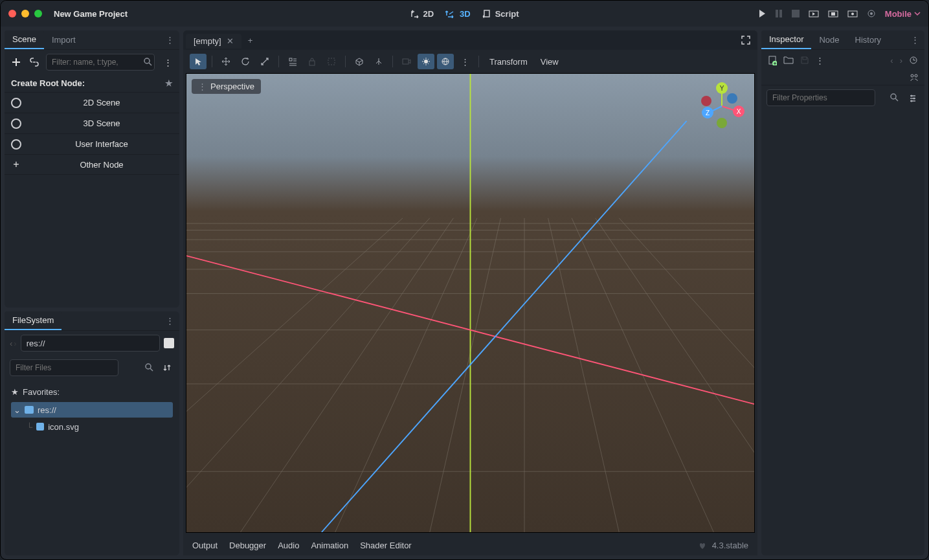 This screenshot has height=560, width=929. What do you see at coordinates (312, 62) in the screenshot?
I see `lock-icon` at bounding box center [312, 62].